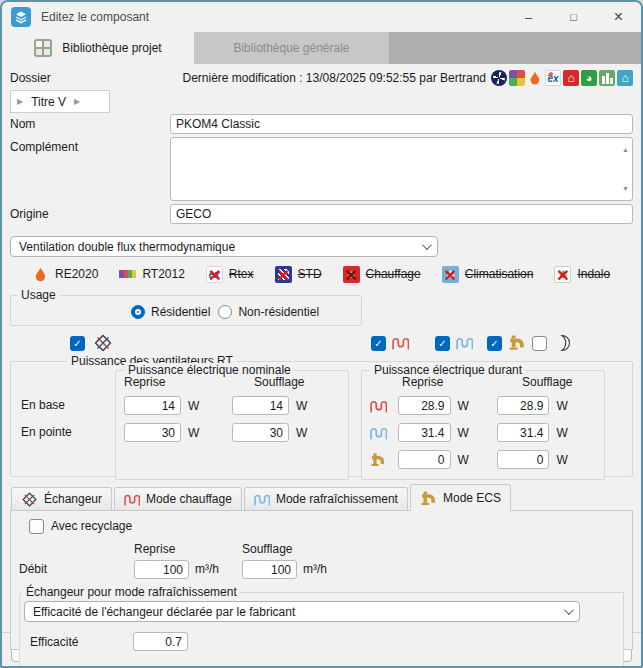  What do you see at coordinates (36, 526) in the screenshot?
I see `recycle-checkbox` at bounding box center [36, 526].